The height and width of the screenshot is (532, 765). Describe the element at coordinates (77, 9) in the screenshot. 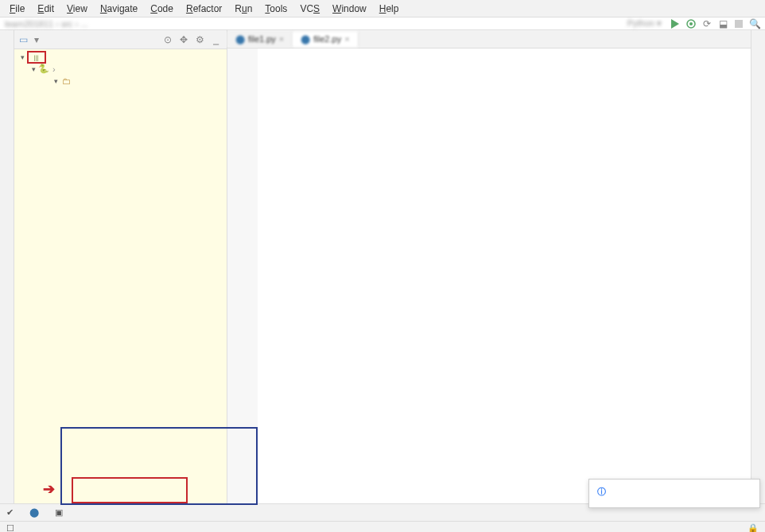

I see `menu-view: View` at that location.